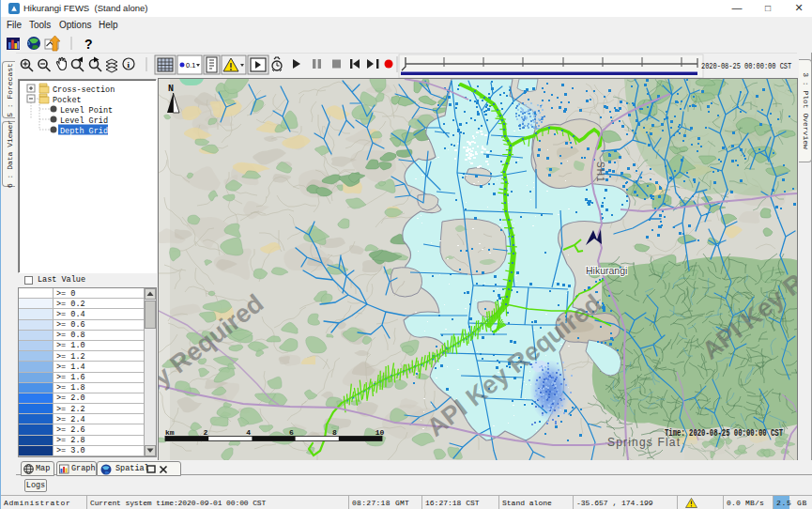 This screenshot has width=812, height=509. I want to click on svg-text: 8, so click(334, 432).